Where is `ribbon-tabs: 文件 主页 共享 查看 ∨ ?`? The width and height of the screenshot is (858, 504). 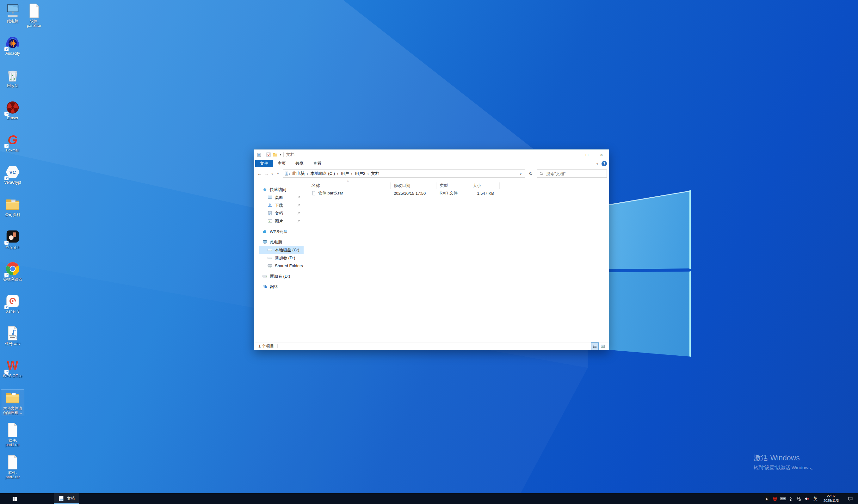
ribbon-tabs: 文件 主页 共享 查看 ∨ ? is located at coordinates (432, 163).